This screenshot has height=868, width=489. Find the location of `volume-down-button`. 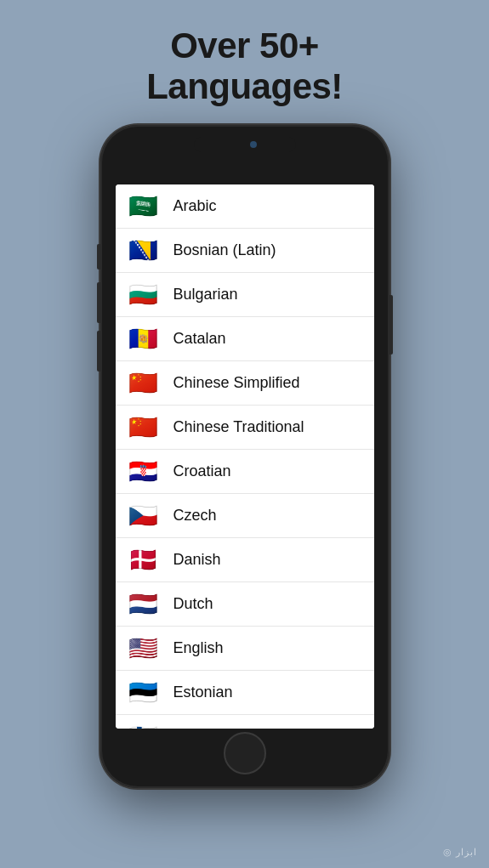

volume-down-button is located at coordinates (99, 351).